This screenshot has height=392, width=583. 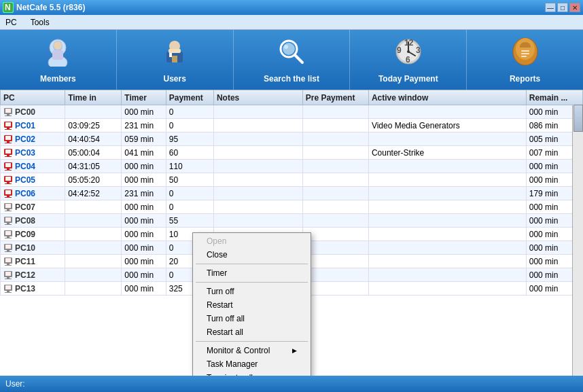 I want to click on cell-pc: PC09, so click(x=33, y=234).